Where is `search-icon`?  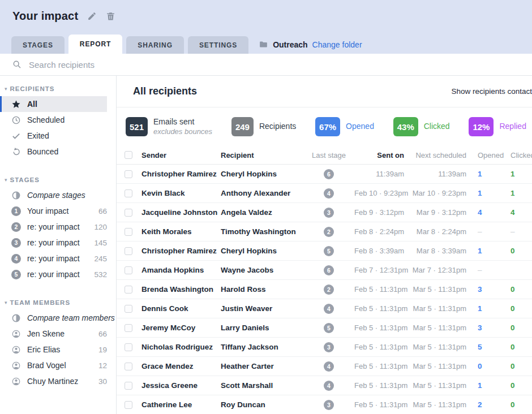 search-icon is located at coordinates (17, 64).